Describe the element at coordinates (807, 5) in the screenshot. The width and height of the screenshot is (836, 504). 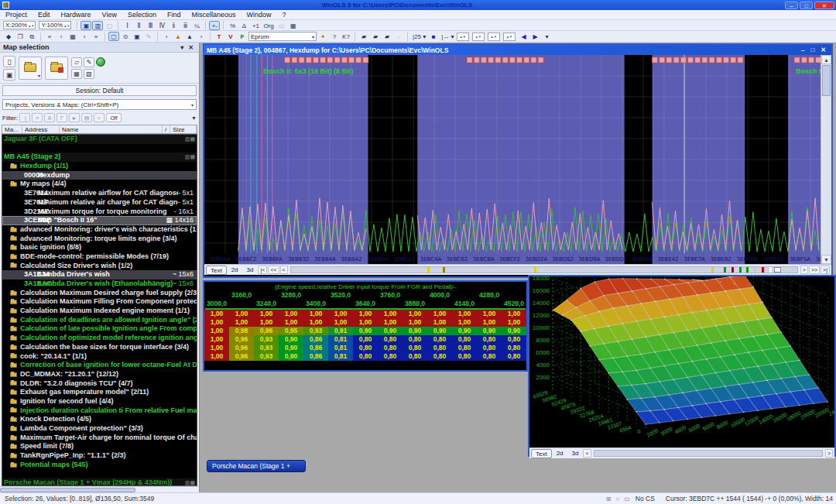
I see `maximize-button: □` at that location.